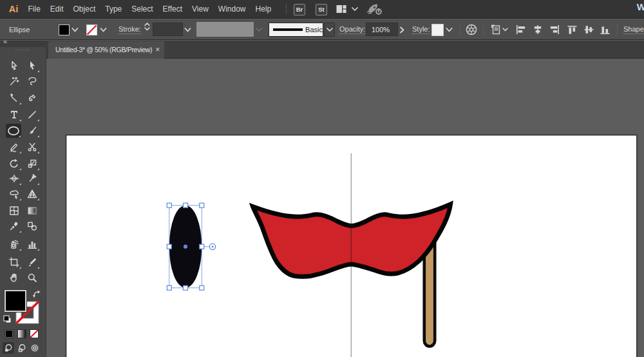  Describe the element at coordinates (34, 9) in the screenshot. I see `menu-file: File` at that location.